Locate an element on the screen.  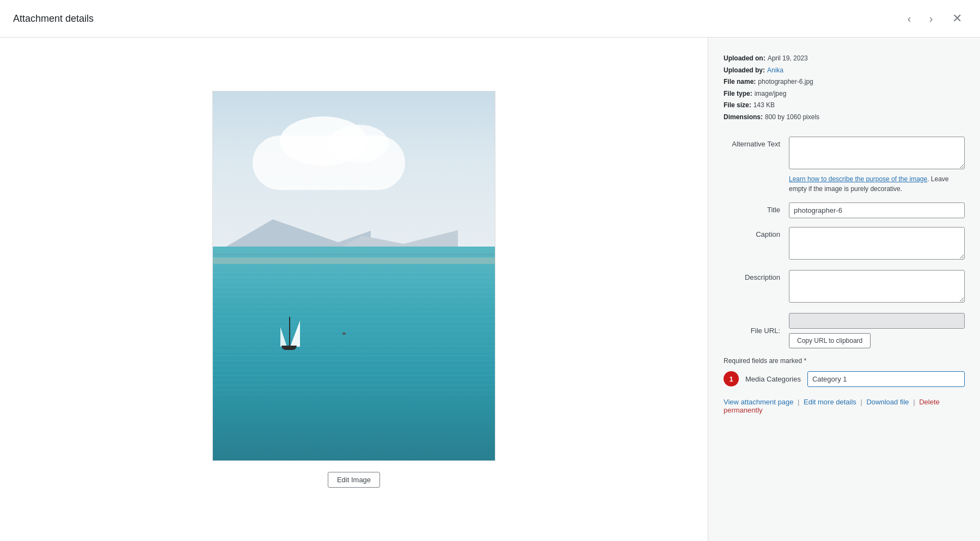
cloud1 is located at coordinates (329, 163).